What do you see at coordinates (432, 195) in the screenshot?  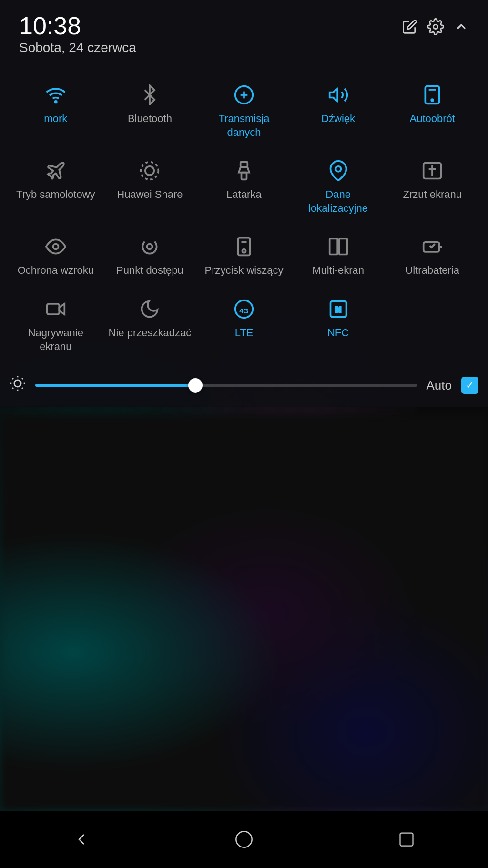 I see `qs-screenshot-label: Zrzut ekranu` at bounding box center [432, 195].